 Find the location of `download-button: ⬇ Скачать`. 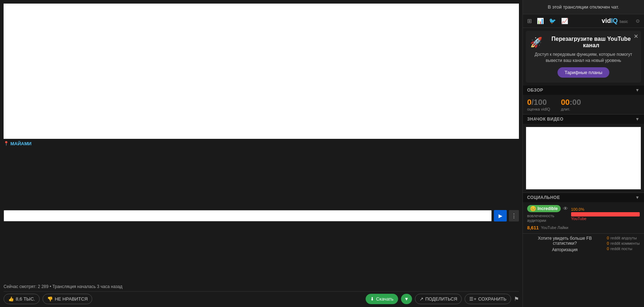

download-button: ⬇ Скачать is located at coordinates (382, 299).